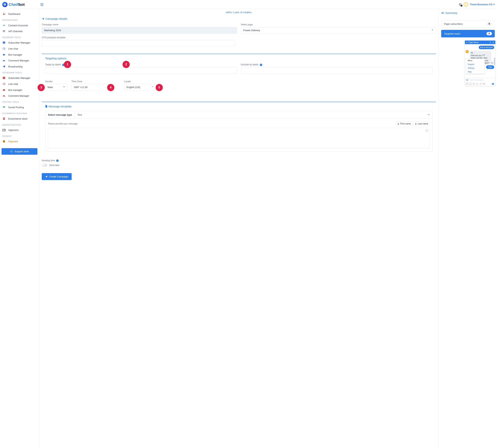 This screenshot has width=497, height=448. Describe the element at coordinates (460, 4) in the screenshot. I see `notification-bell-icon: 0` at that location.